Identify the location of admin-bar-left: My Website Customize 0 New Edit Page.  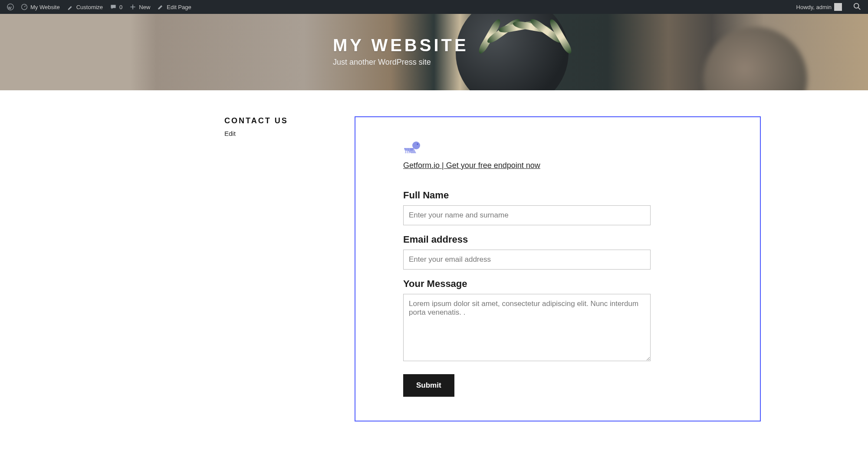
(99, 7).